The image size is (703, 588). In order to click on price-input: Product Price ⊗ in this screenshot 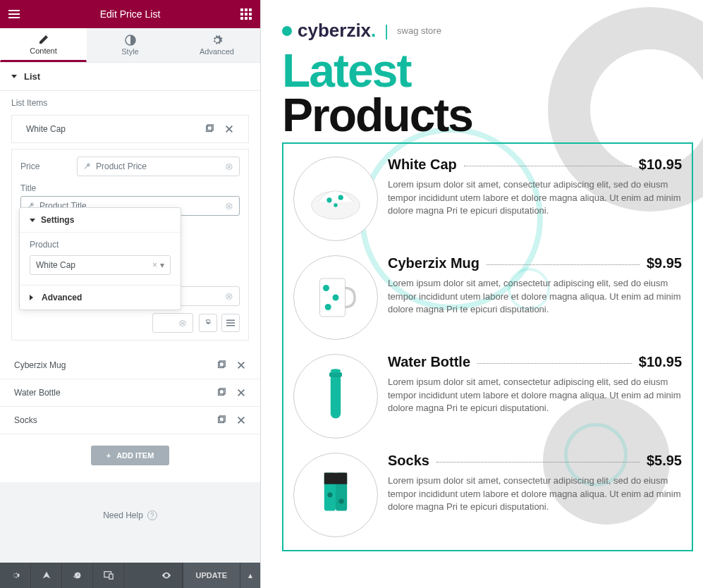, I will do `click(158, 166)`.